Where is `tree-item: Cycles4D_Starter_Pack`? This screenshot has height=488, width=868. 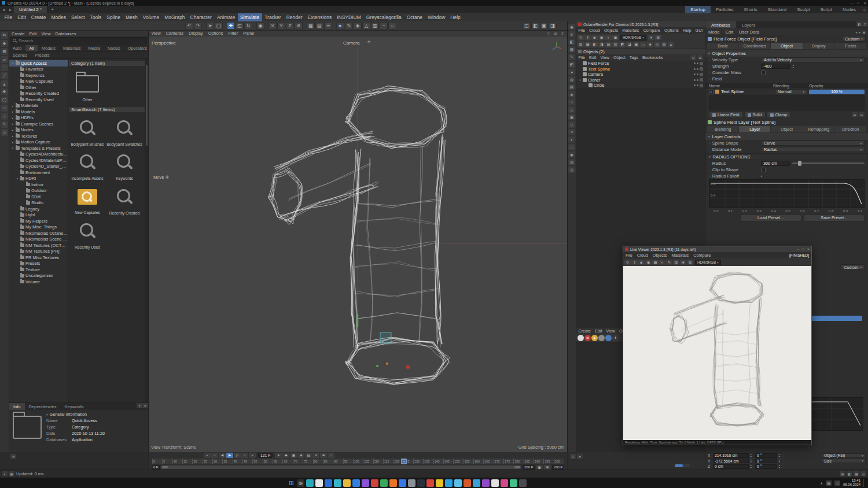
tree-item: Cycles4D_Starter_Pack is located at coordinates (38, 167).